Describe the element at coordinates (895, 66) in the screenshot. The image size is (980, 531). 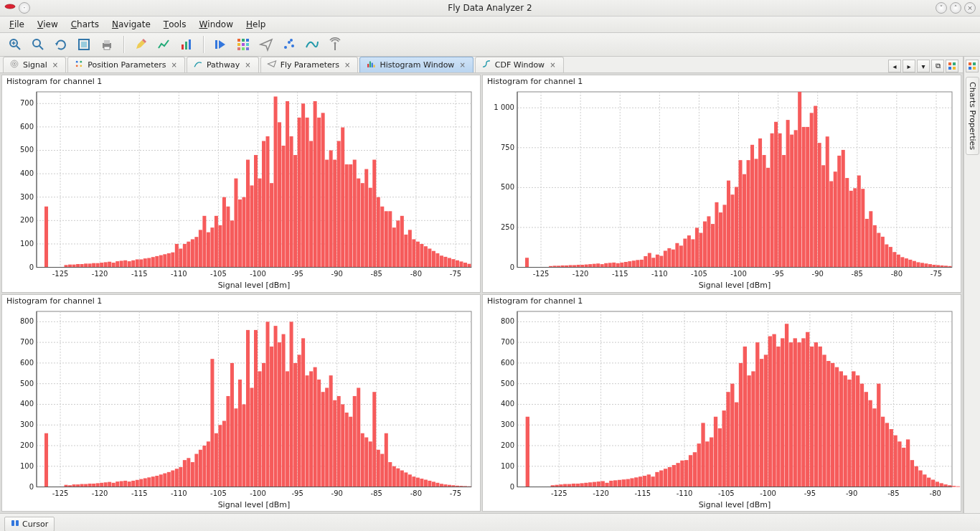
I see `tab-scroll-left: ◂` at that location.